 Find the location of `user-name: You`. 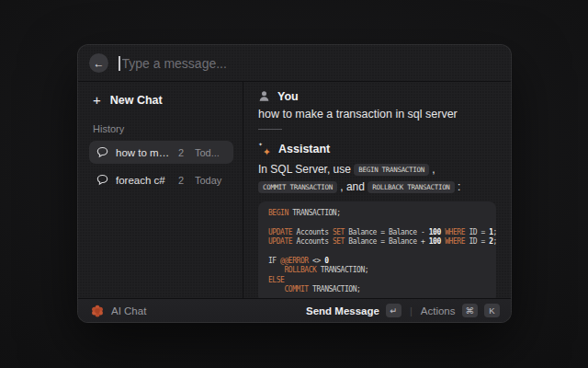

user-name: You is located at coordinates (288, 97).